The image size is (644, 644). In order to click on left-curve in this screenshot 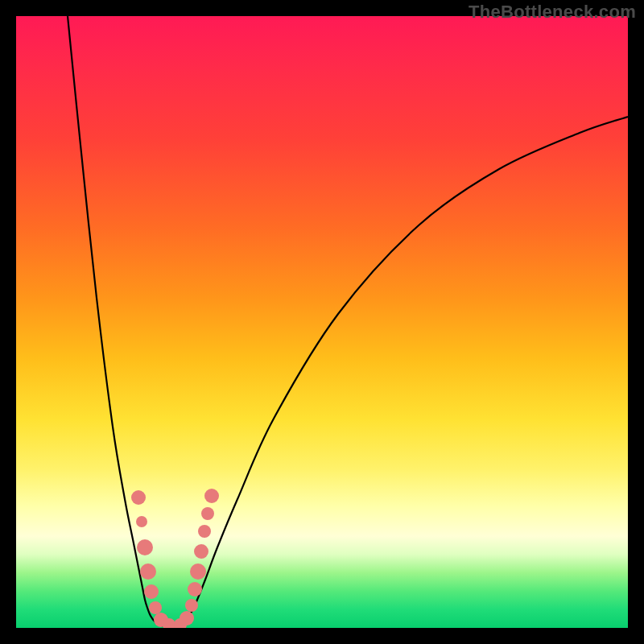, I will do `click(115, 321)`.